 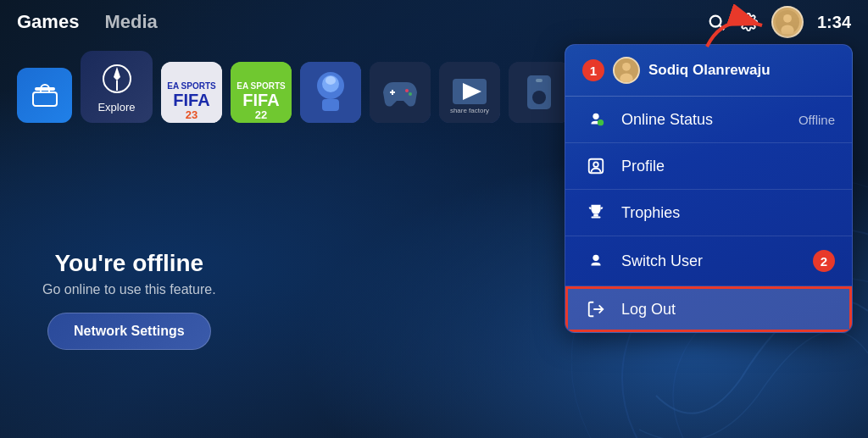 What do you see at coordinates (709, 120) in the screenshot?
I see `menu-item-online-status: Online Status Offline` at bounding box center [709, 120].